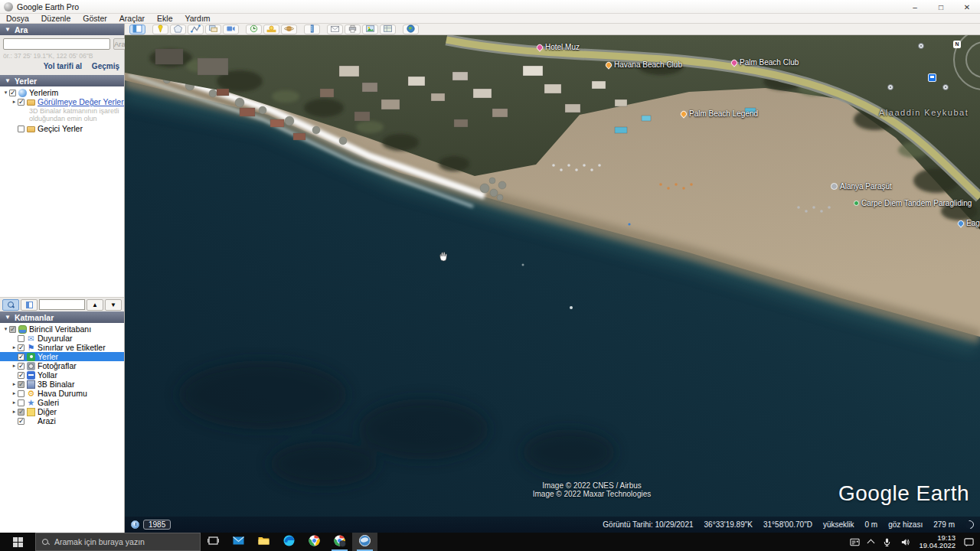 The height and width of the screenshot is (551, 980). Describe the element at coordinates (335, 29) in the screenshot. I see `email-button` at that location.